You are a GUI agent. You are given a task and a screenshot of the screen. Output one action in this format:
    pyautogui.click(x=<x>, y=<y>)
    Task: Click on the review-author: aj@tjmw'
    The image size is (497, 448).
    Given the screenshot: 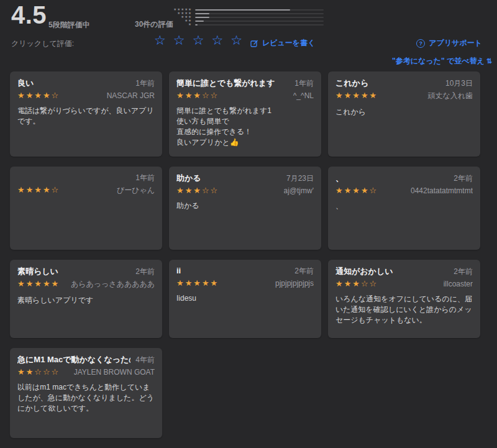 What is the action you would take?
    pyautogui.click(x=299, y=191)
    